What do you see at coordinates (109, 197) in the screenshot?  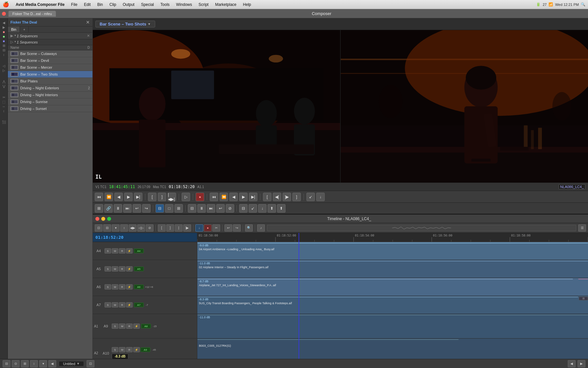 I see `fast-back-btn: ⏪` at bounding box center [109, 197].